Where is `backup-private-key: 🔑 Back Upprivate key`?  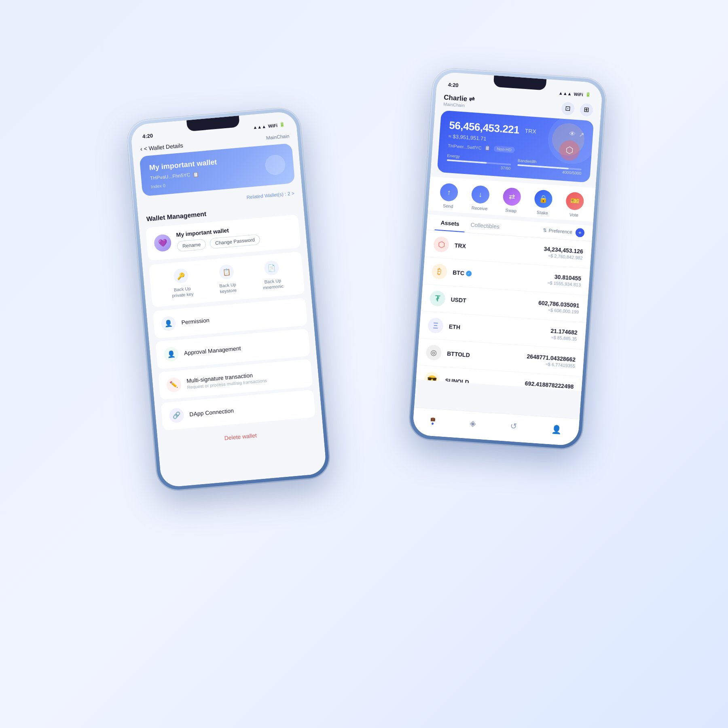 backup-private-key: 🔑 Back Upprivate key is located at coordinates (182, 283).